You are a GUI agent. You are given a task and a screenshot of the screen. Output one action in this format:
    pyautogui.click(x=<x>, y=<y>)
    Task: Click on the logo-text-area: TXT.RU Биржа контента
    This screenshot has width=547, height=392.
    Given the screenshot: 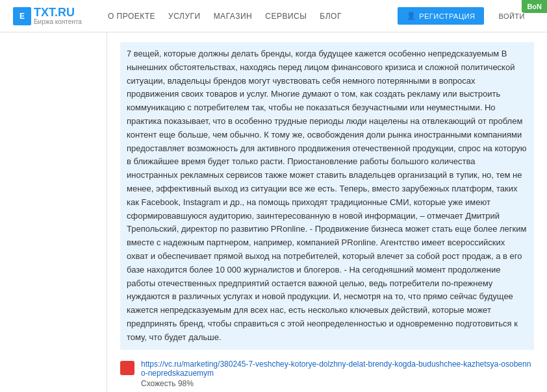 What is the action you would take?
    pyautogui.click(x=58, y=16)
    